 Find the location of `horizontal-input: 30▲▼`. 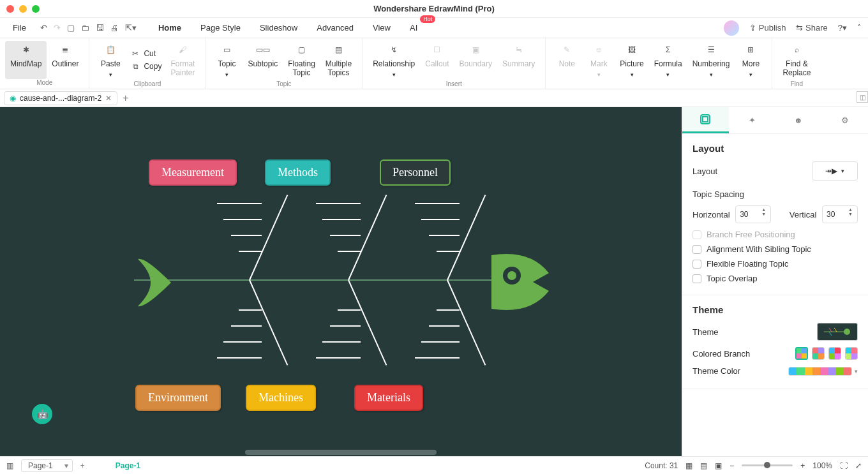

horizontal-input: 30▲▼ is located at coordinates (753, 214).